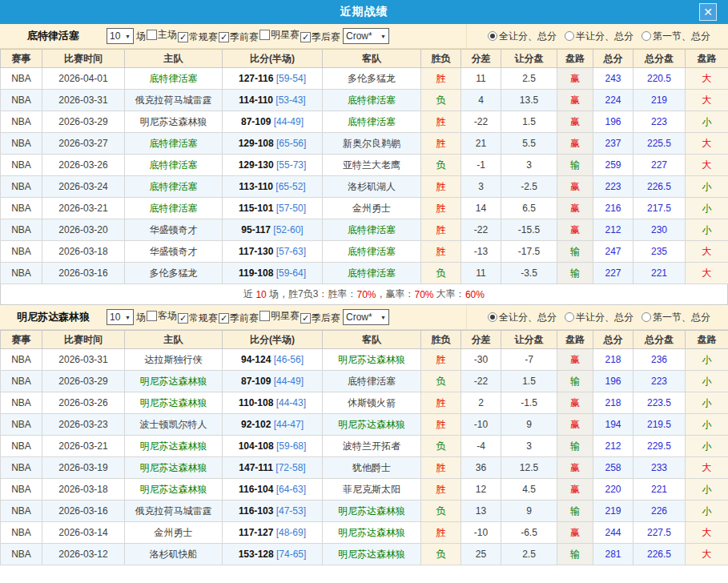  Describe the element at coordinates (481, 165) in the screenshot. I see `point-diff-cell: -1` at that location.